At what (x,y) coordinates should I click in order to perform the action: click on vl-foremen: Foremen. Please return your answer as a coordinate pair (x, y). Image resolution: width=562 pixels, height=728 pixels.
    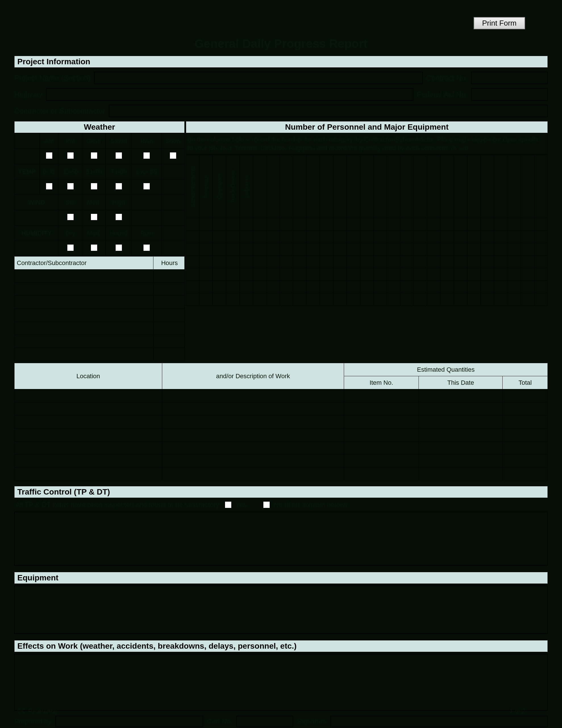
    Looking at the image, I should click on (206, 187).